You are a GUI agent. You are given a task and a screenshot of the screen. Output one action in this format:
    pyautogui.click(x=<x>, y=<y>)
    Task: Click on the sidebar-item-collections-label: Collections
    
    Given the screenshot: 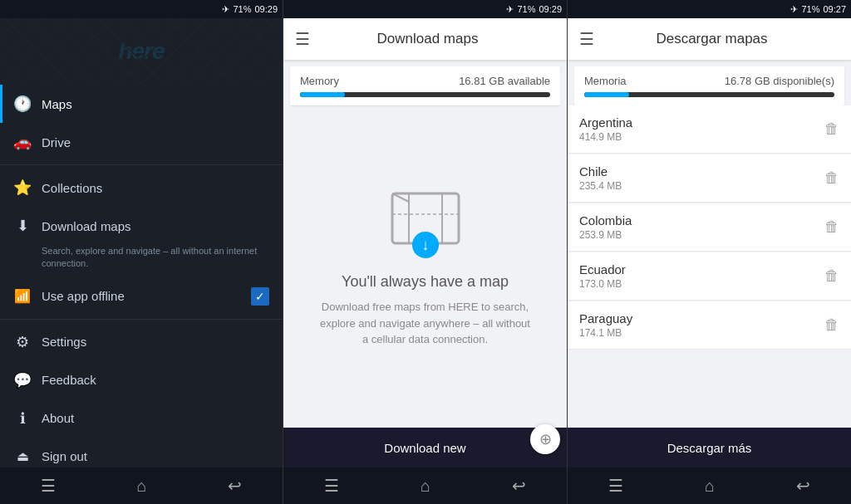 What is the action you would take?
    pyautogui.click(x=155, y=188)
    